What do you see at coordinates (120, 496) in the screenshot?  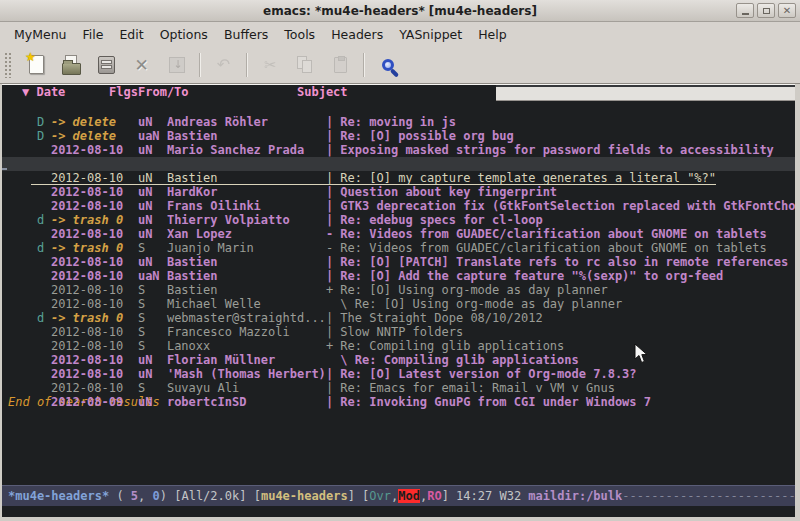 I see `modeline-segment: (` at bounding box center [120, 496].